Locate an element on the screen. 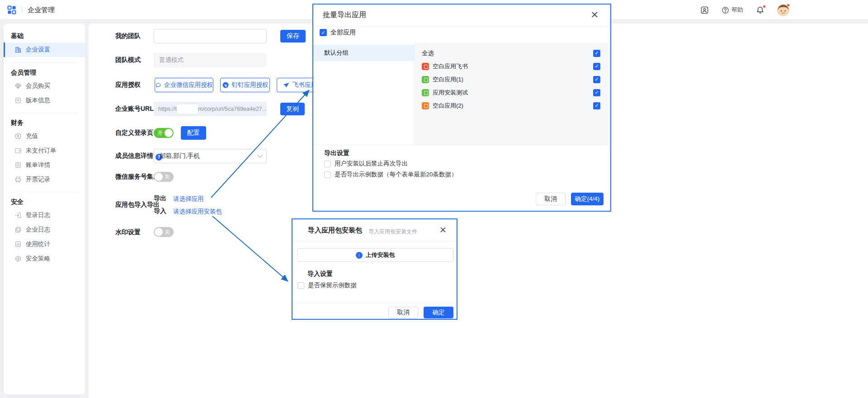 Image resolution: width=868 pixels, height=398 pixels. org-log-icon is located at coordinates (18, 230).